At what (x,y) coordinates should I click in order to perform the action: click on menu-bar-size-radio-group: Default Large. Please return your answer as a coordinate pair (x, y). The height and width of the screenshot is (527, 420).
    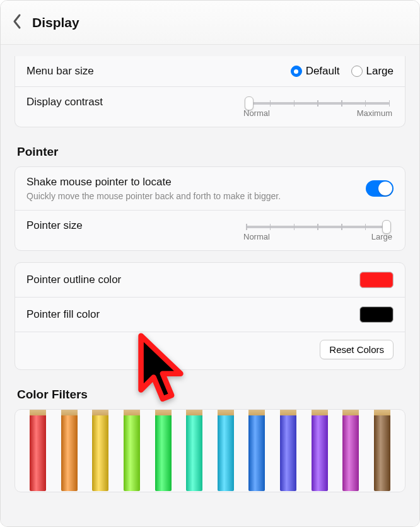
    Looking at the image, I should click on (342, 71).